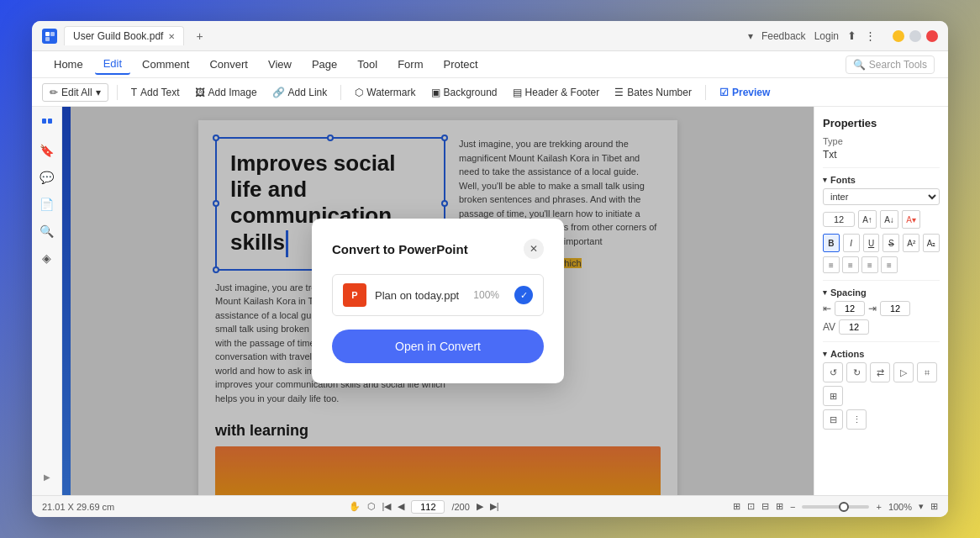  Describe the element at coordinates (867, 219) in the screenshot. I see `font-size-up-btn: A↑` at that location.